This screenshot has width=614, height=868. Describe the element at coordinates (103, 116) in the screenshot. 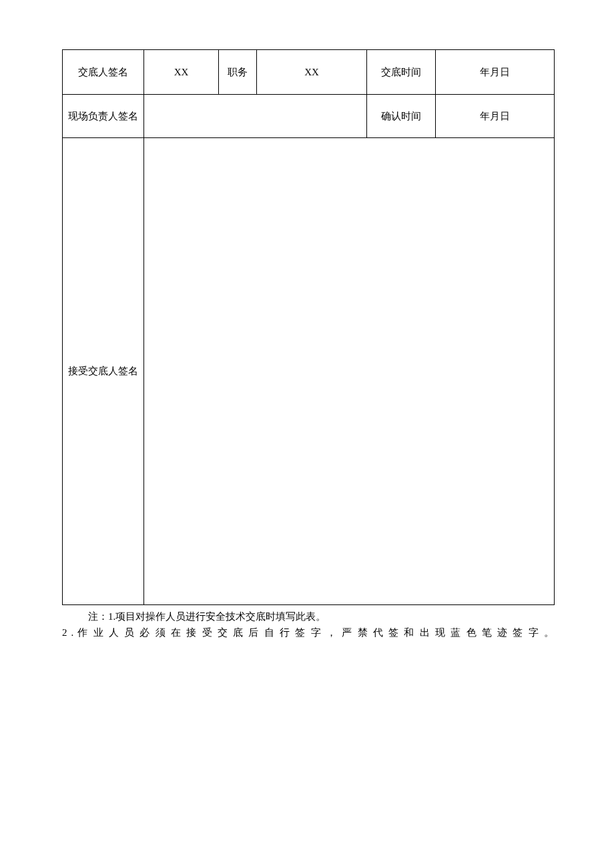

I see `cell-site-lead-sign-label: 现场负责人签名` at that location.